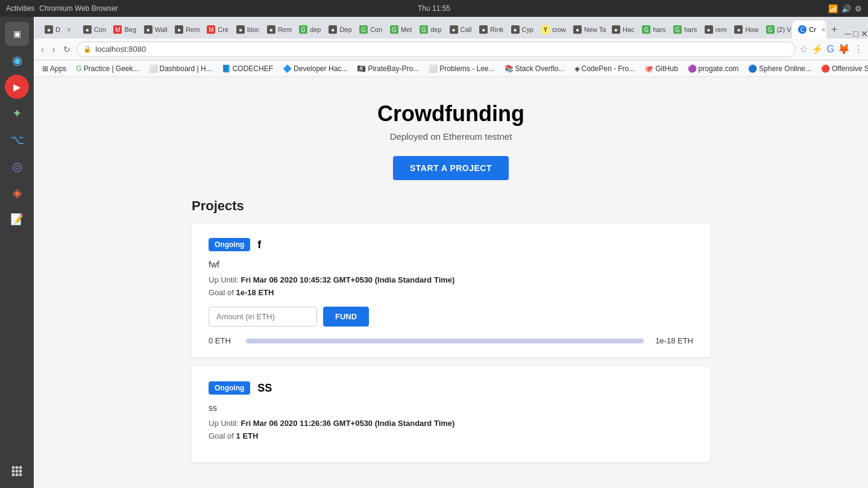  Describe the element at coordinates (451, 245) in the screenshot. I see `card-header-1: Ongoing f` at that location.